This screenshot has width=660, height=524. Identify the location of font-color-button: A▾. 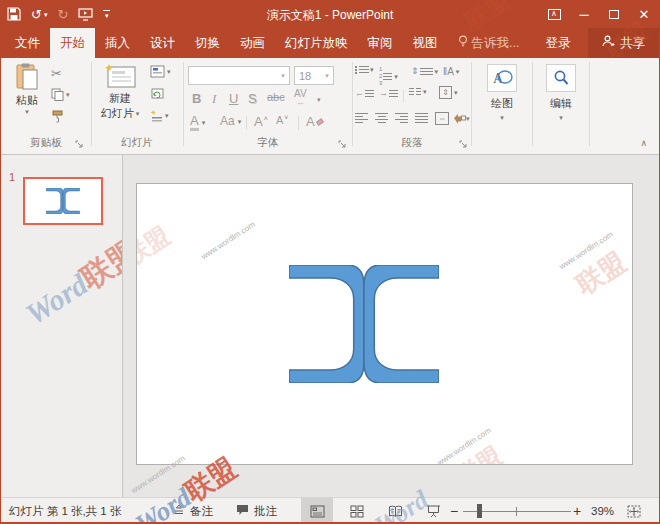
(198, 122).